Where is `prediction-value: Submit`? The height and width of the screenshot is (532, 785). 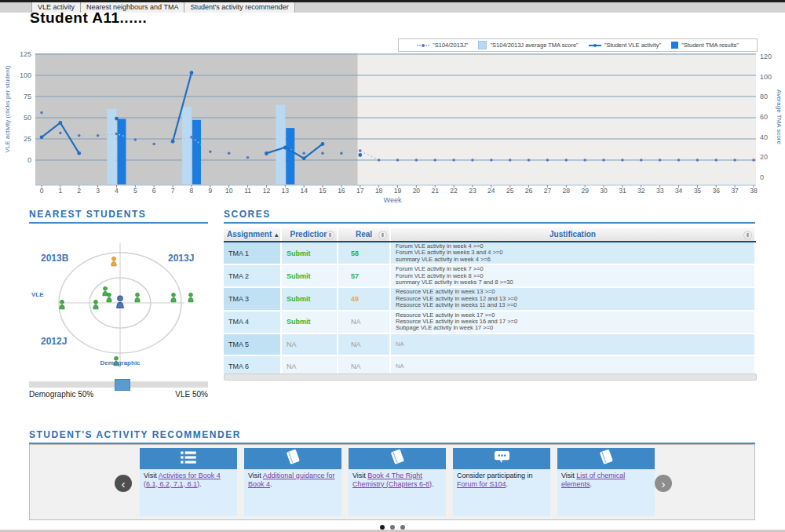 prediction-value: Submit is located at coordinates (298, 276).